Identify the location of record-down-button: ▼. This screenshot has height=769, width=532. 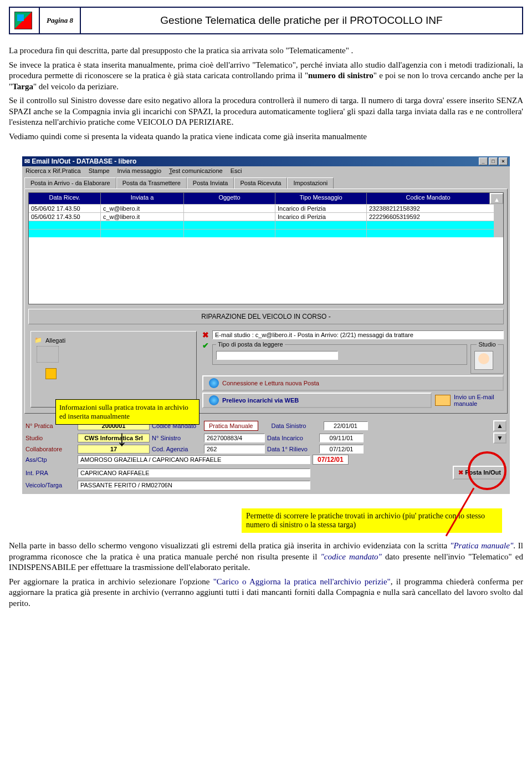
(500, 438).